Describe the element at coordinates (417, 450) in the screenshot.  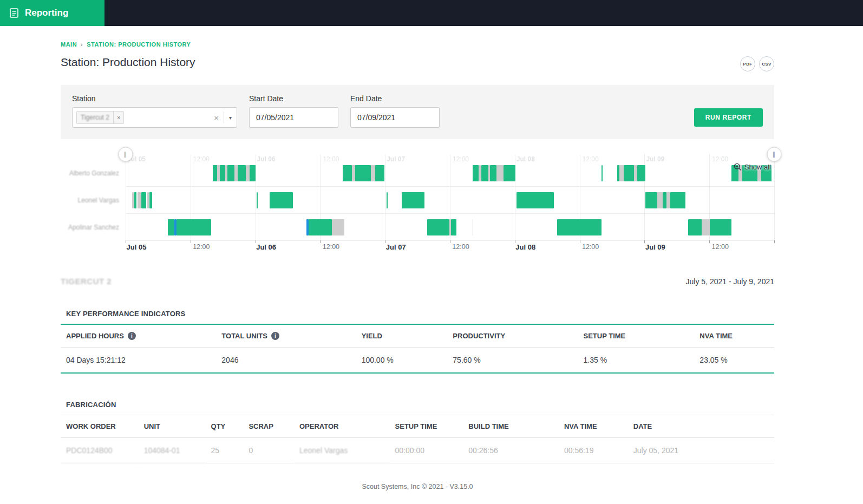
I see `fabrication-rows: PDC0124B00104084-01250Leonel Vargas00:00…` at that location.